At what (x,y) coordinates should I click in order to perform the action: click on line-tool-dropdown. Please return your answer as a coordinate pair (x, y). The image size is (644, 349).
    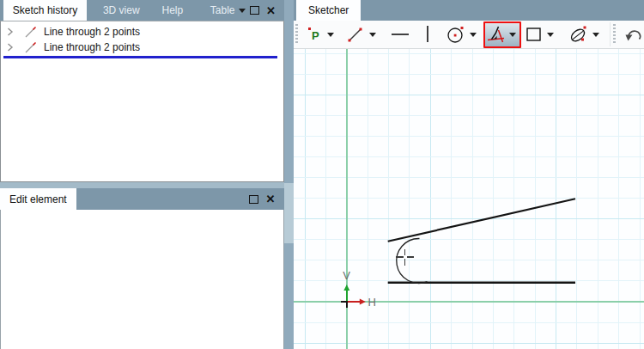
    Looking at the image, I should click on (373, 34).